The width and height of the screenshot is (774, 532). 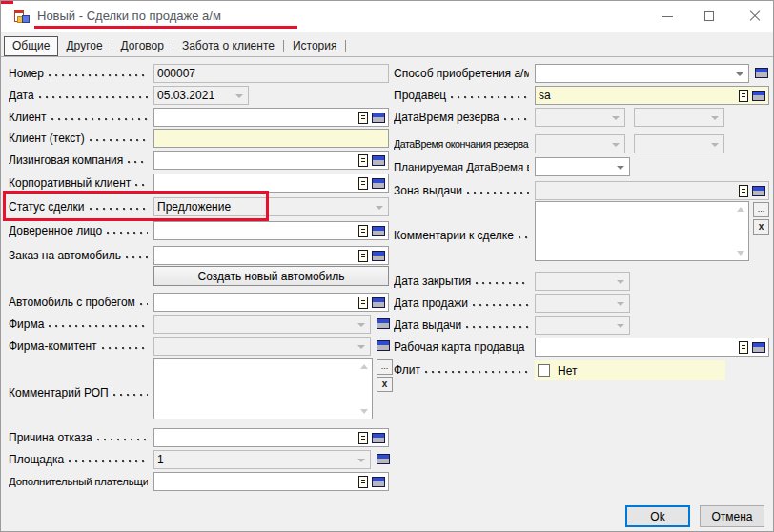 What do you see at coordinates (22, 17) in the screenshot?
I see `app-icon` at bounding box center [22, 17].